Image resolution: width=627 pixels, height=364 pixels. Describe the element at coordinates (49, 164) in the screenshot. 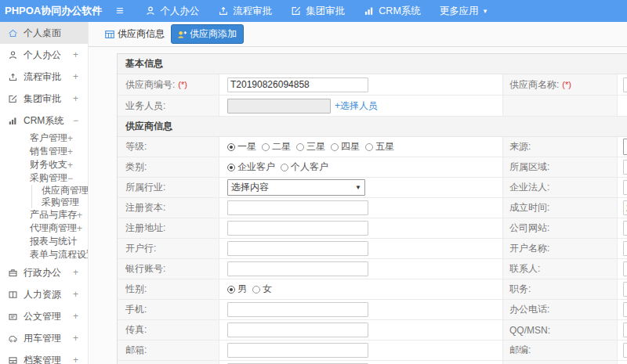

I see `sidebar-item-label: 财务收支` at that location.